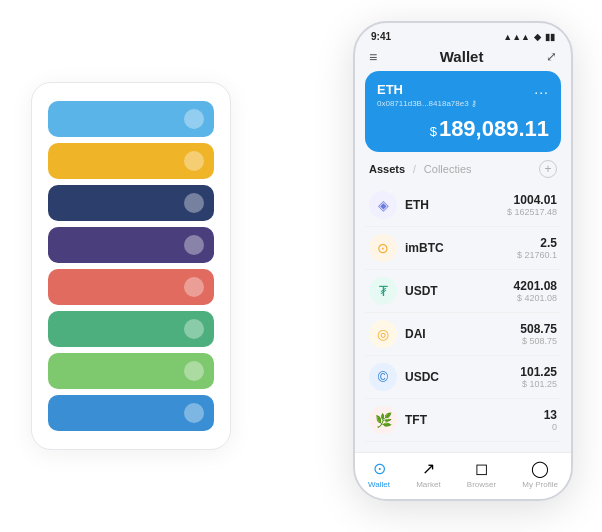 The width and height of the screenshot is (602, 532). I want to click on status-icons: ▲▲▲ ◆ ▮▮, so click(529, 37).